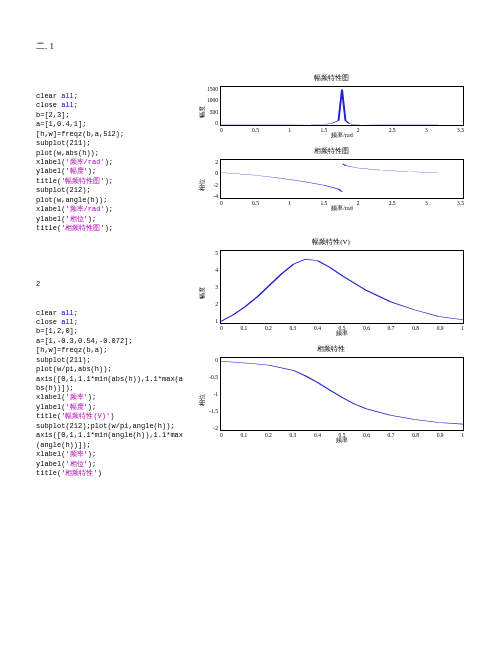 The height and width of the screenshot is (649, 502). I want to click on chart-title: 幅频特性图, so click(331, 78).